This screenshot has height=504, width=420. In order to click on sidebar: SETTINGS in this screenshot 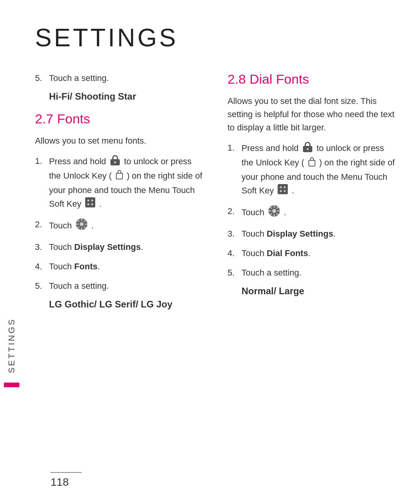, I will do `click(12, 252)`.